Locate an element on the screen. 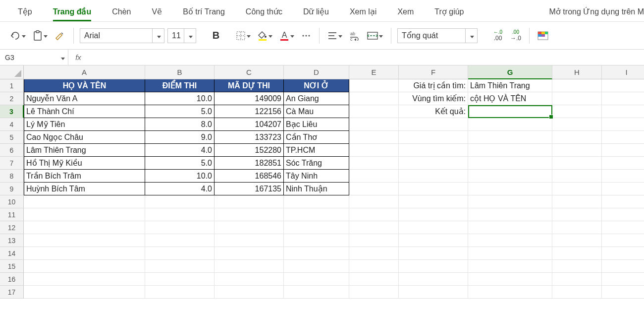 This screenshot has height=311, width=644. cell: 133723 is located at coordinates (249, 137).